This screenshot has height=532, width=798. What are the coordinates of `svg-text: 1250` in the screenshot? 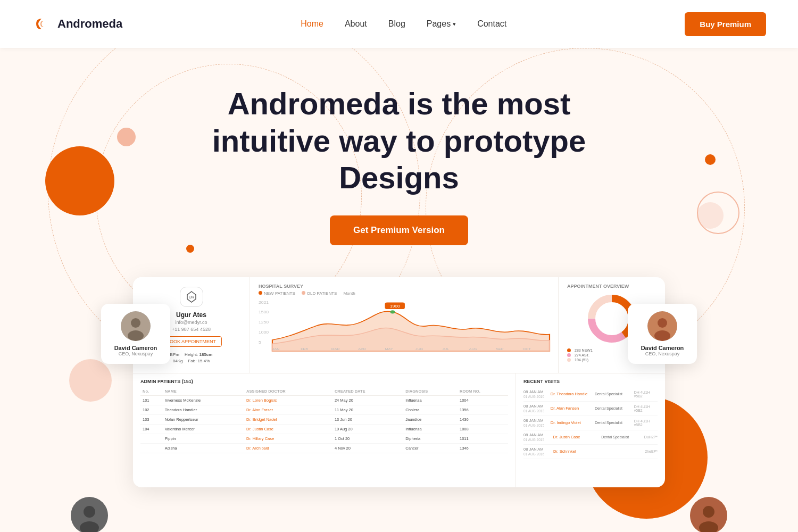 It's located at (264, 322).